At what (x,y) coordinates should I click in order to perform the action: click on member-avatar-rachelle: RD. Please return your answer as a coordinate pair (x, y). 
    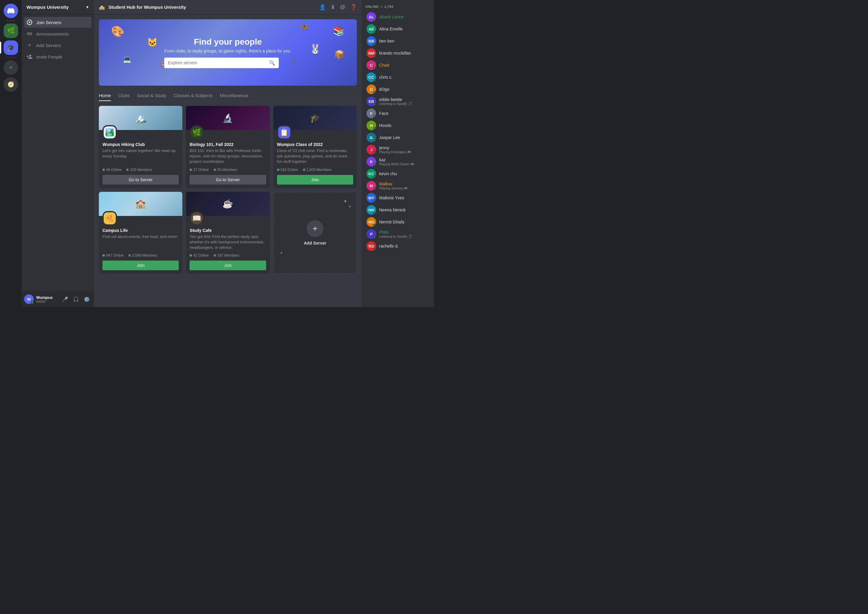
    Looking at the image, I should click on (371, 246).